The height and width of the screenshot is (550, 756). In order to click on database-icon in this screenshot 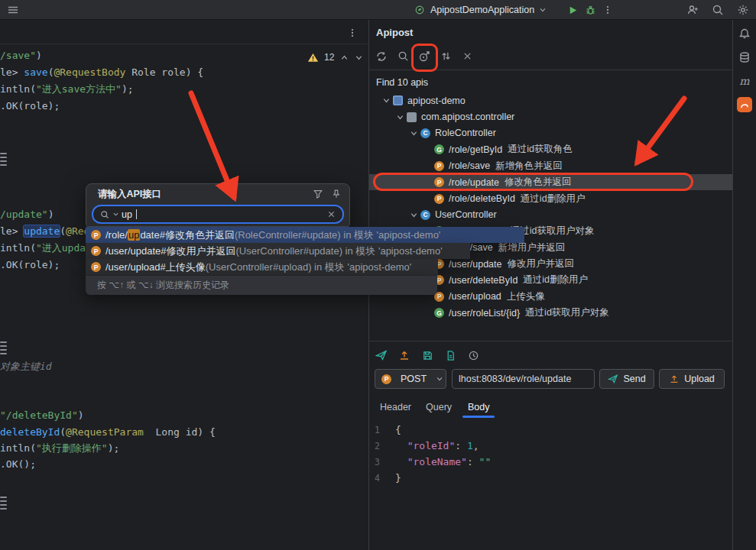, I will do `click(745, 57)`.